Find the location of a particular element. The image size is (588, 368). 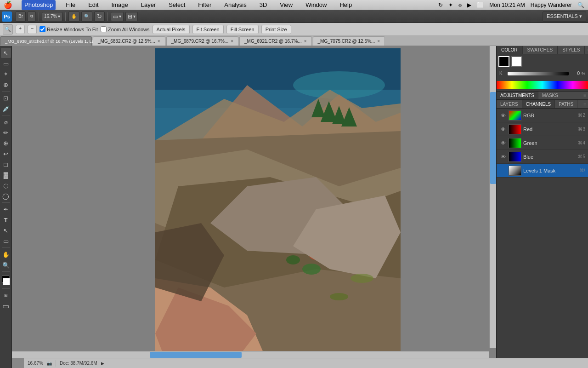

foreground-swatch is located at coordinates (504, 62).